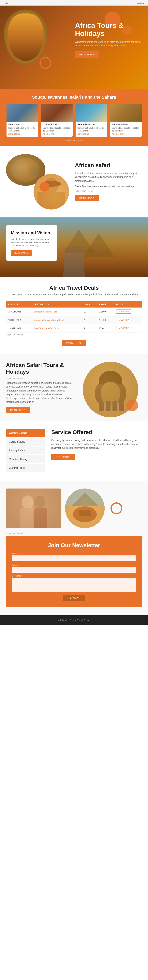  I want to click on souqs-section: Souqs, savannas, safaris and the Sahara …, so click(74, 117).